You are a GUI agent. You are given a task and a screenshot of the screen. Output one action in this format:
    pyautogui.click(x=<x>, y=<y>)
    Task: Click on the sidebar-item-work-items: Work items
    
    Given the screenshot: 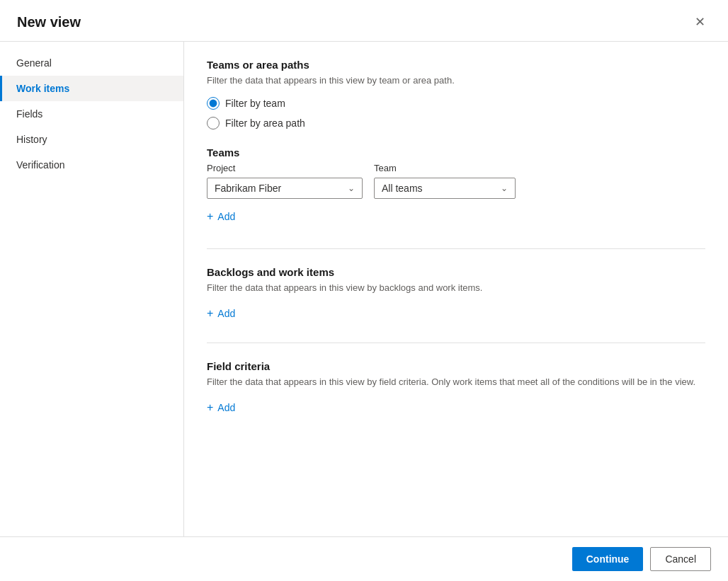 What is the action you would take?
    pyautogui.click(x=92, y=88)
    